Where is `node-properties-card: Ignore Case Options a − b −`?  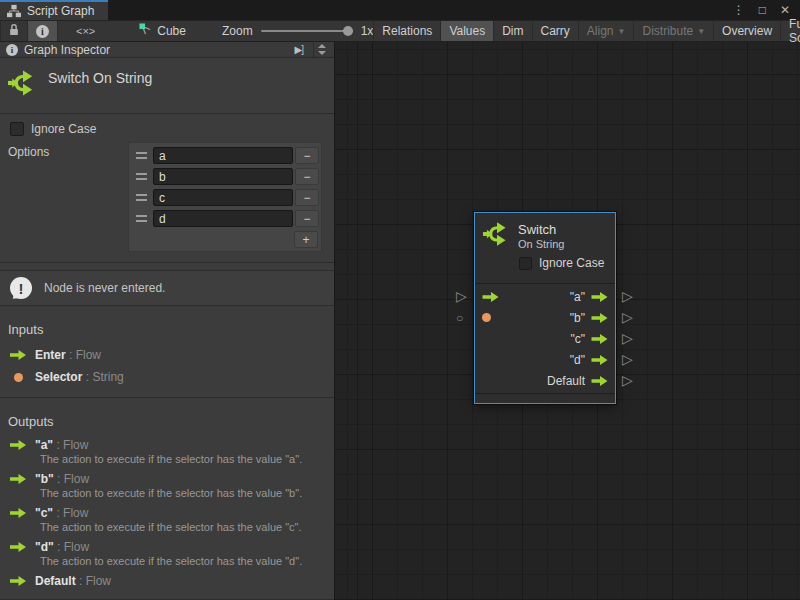
node-properties-card: Ignore Case Options a − b − is located at coordinates (167, 188).